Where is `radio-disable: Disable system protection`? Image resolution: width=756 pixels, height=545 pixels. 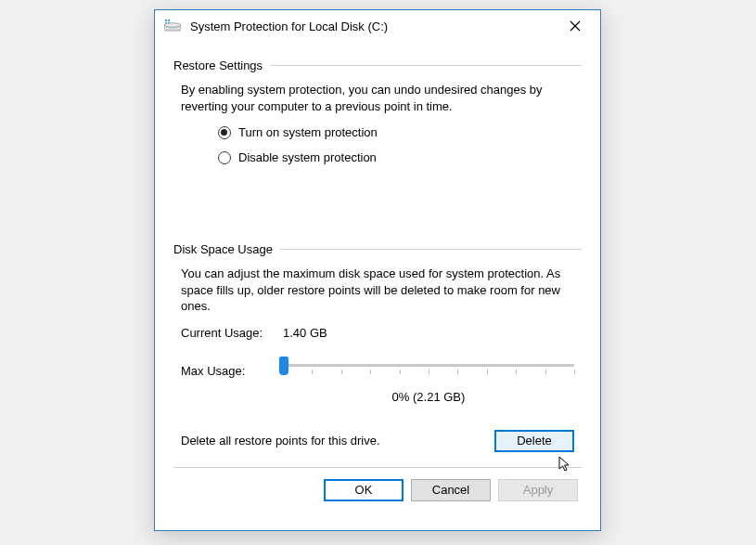 radio-disable: Disable system protection is located at coordinates (396, 158).